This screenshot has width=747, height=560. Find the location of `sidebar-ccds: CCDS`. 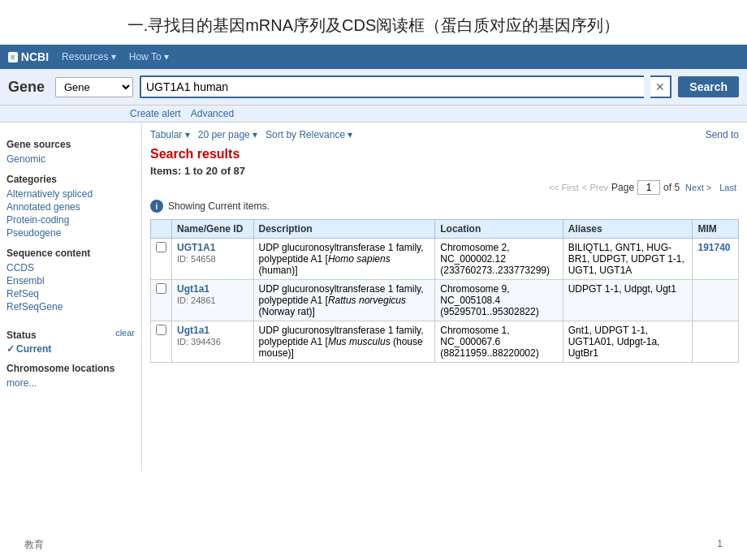

sidebar-ccds: CCDS is located at coordinates (71, 268).